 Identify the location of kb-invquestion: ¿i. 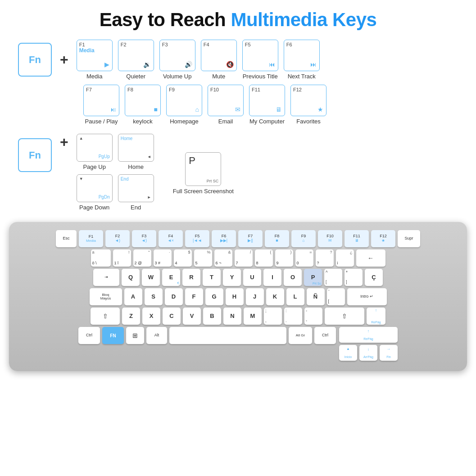
(345, 258).